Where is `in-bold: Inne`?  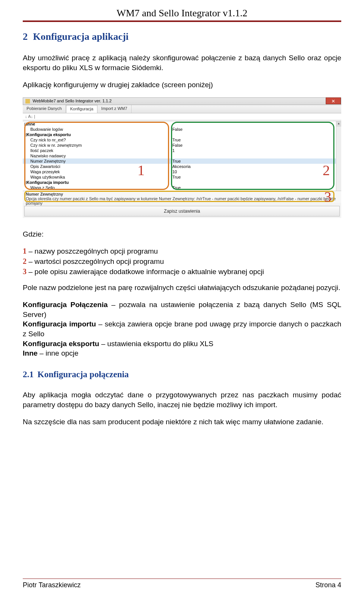
in-bold: Inne is located at coordinates (30, 353).